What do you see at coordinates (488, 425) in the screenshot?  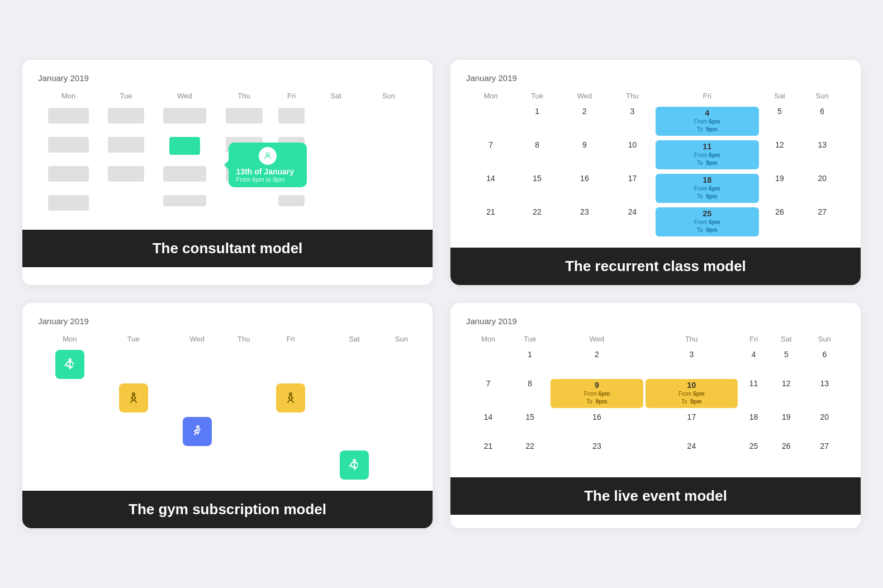 I see `table-cell: 14` at bounding box center [488, 425].